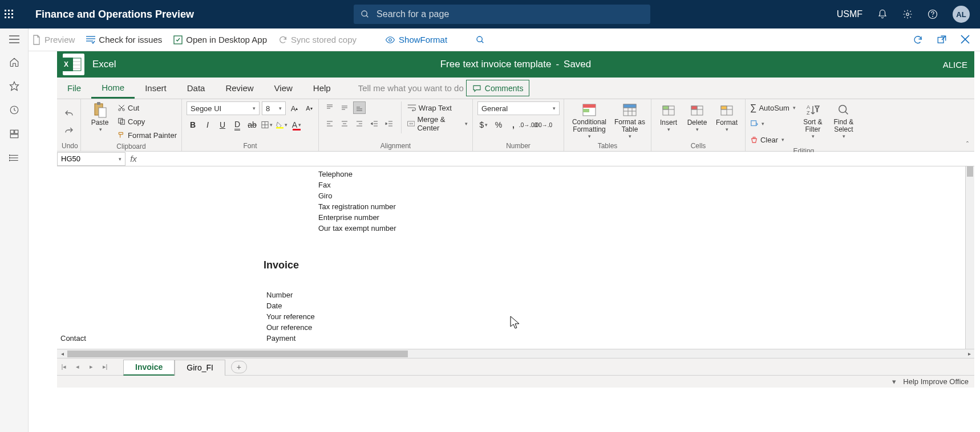  I want to click on sheet-nav-prev-icon: ◂, so click(78, 367).